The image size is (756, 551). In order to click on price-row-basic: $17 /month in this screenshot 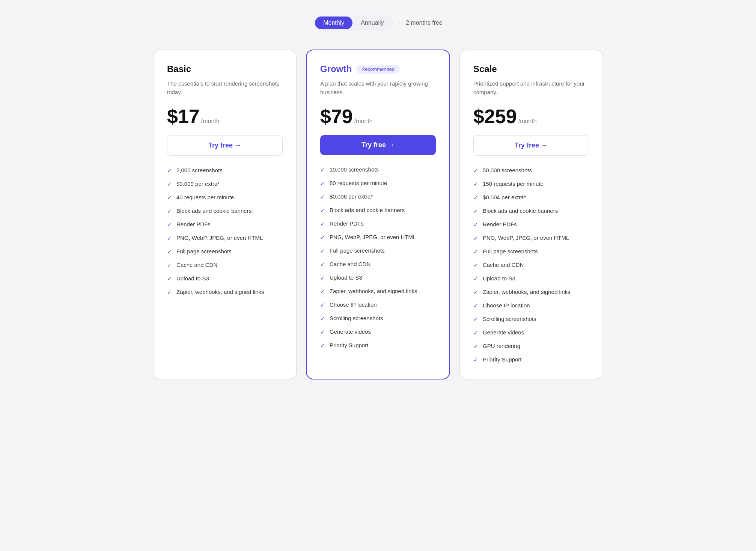, I will do `click(225, 116)`.